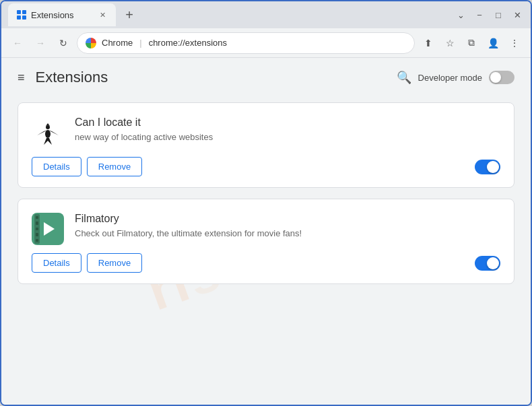 This screenshot has width=532, height=406. What do you see at coordinates (288, 234) in the screenshot?
I see `extension-desc-1: Check out Filmatory, the ultimate extens…` at bounding box center [288, 234].